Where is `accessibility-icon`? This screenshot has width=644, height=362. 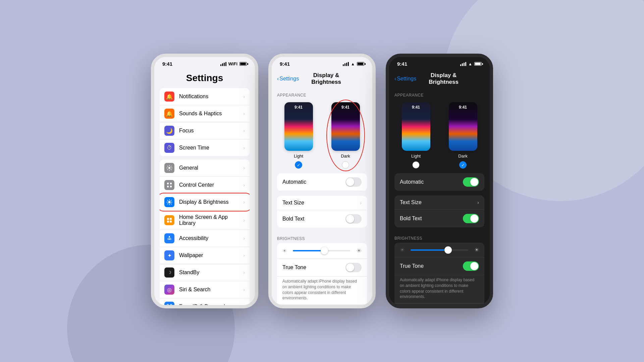
accessibility-icon is located at coordinates (169, 238).